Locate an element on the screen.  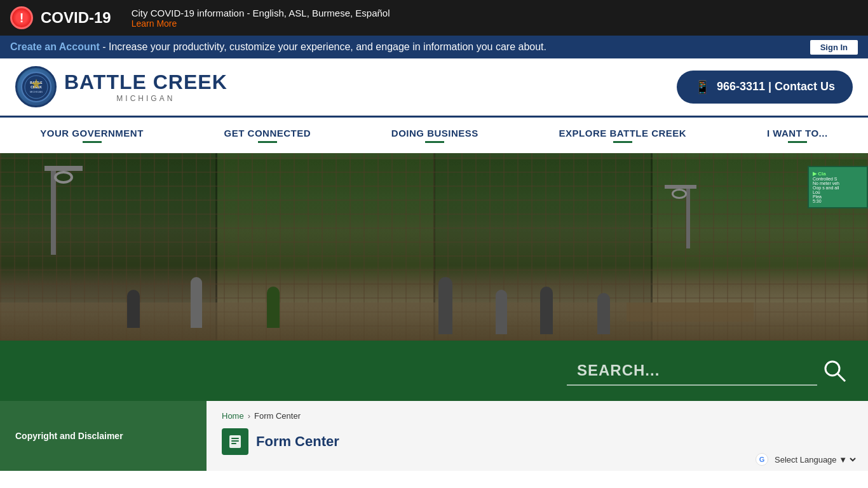
footer-right: Home › Form Center Form Center G Select … is located at coordinates (538, 436).